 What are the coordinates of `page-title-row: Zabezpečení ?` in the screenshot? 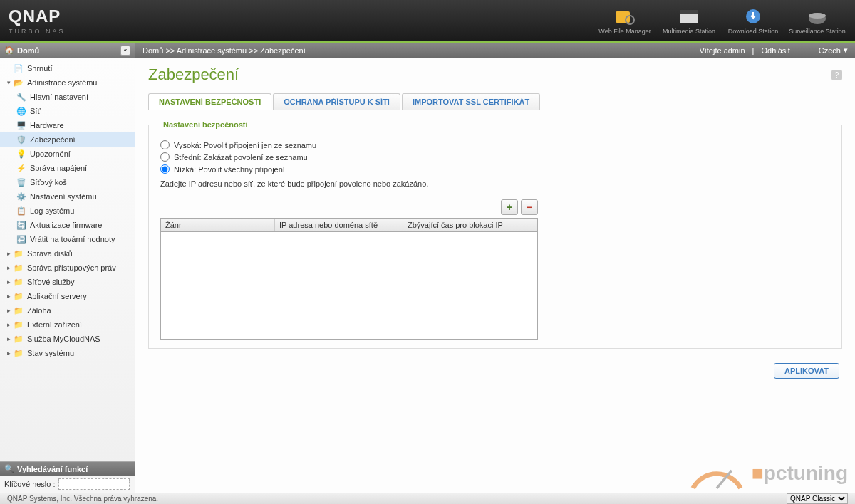 It's located at (495, 75).